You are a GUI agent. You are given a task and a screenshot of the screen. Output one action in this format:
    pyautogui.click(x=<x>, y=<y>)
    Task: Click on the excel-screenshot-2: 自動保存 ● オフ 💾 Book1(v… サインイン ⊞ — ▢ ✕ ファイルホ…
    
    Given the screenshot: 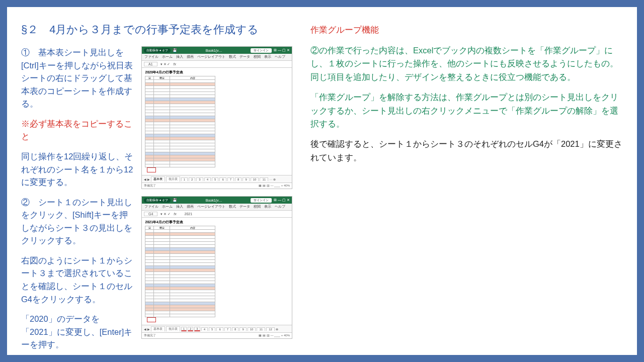 What is the action you would take?
    pyautogui.click(x=217, y=267)
    